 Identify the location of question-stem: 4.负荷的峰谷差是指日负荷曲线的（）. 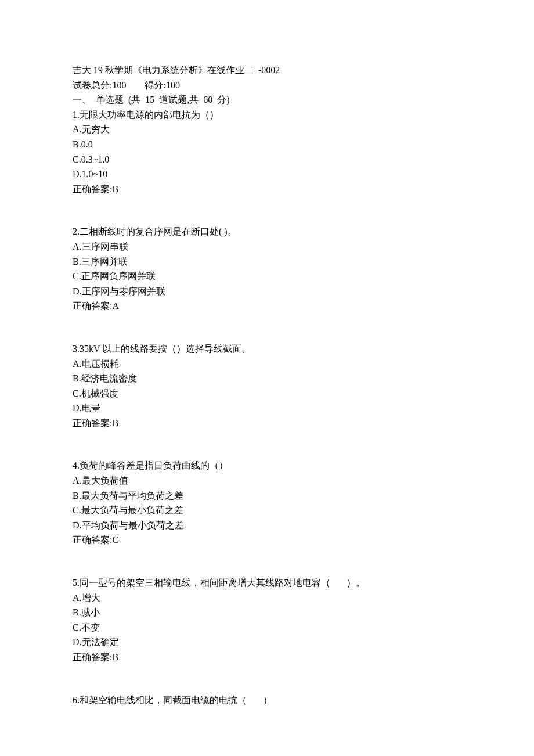
(267, 466).